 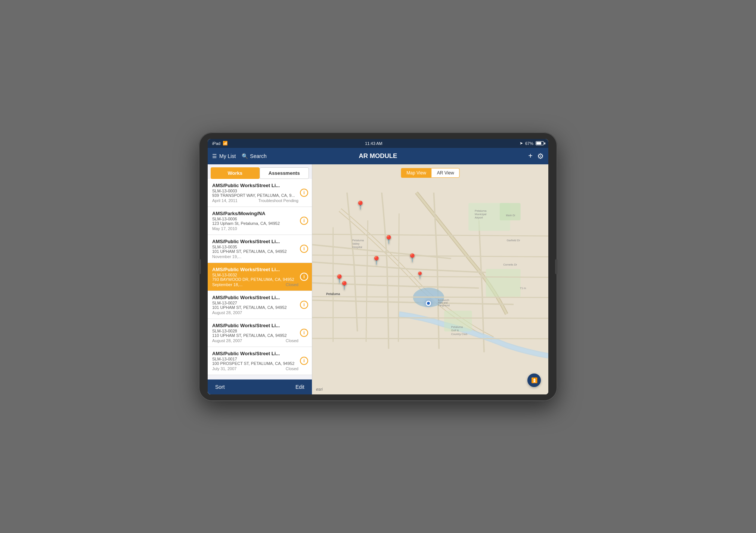 I want to click on settings-button: ⚙, so click(x=540, y=156).